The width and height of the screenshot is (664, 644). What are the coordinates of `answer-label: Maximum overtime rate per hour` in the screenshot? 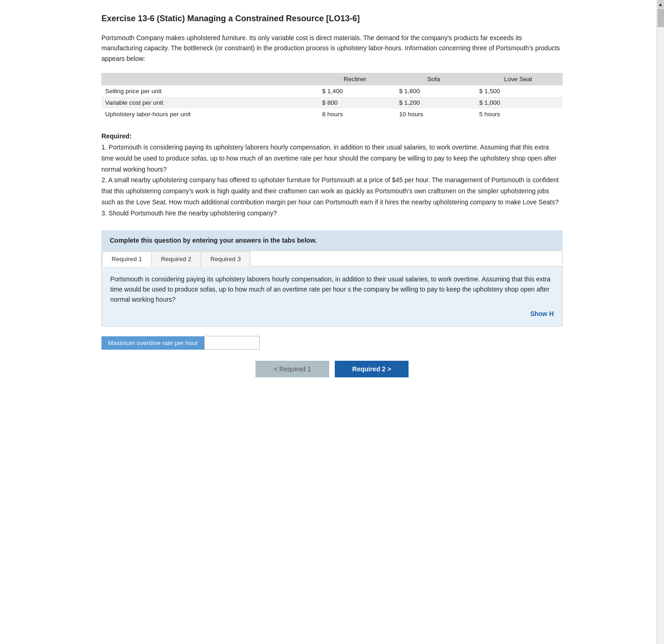 It's located at (153, 343).